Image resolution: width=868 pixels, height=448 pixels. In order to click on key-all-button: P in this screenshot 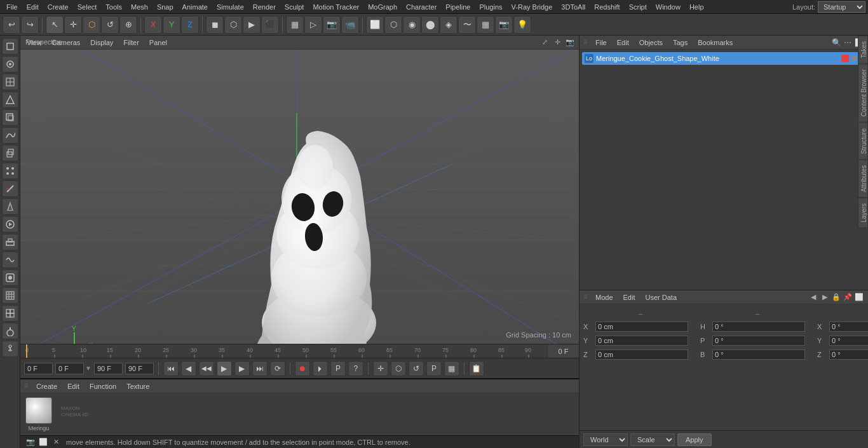, I will do `click(338, 369)`.